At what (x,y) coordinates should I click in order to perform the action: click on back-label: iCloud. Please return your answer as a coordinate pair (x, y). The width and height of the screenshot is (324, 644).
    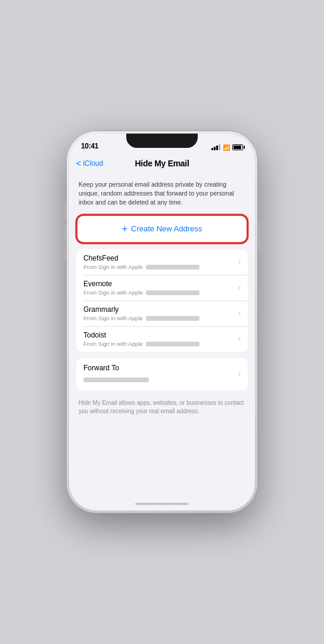
    Looking at the image, I should click on (93, 163).